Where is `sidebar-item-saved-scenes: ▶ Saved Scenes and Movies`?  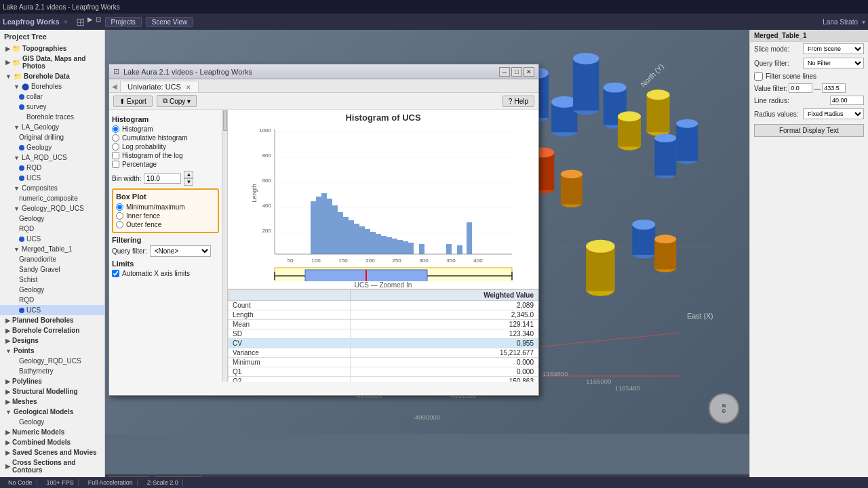
sidebar-item-saved-scenes: ▶ Saved Scenes and Movies is located at coordinates (52, 453).